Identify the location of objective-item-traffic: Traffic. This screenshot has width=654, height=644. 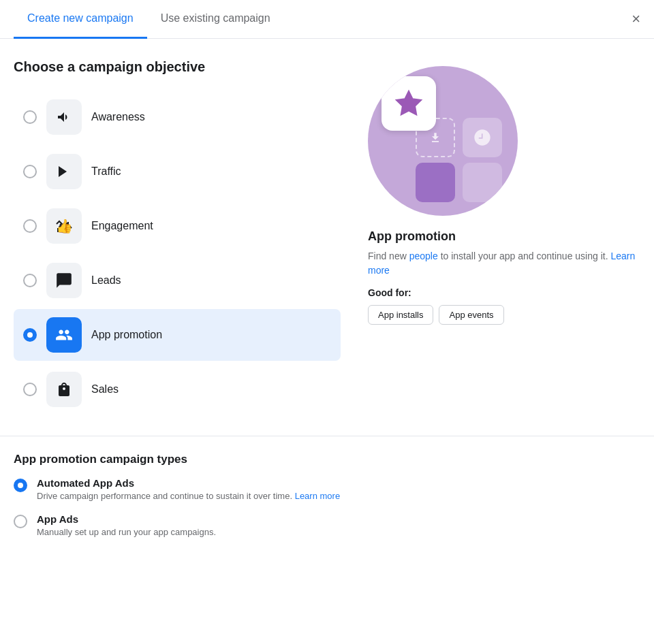
(177, 172).